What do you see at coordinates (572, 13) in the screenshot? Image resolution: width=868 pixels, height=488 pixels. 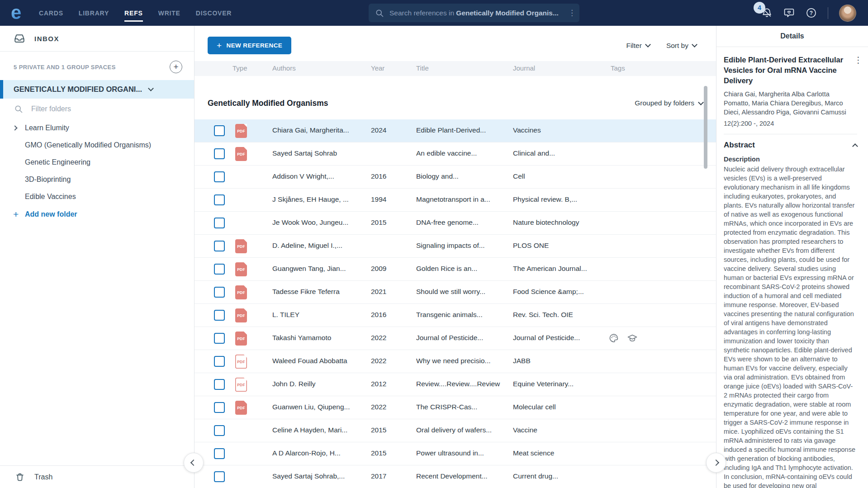 I see `search-options-kebab-icon: ⋮` at bounding box center [572, 13].